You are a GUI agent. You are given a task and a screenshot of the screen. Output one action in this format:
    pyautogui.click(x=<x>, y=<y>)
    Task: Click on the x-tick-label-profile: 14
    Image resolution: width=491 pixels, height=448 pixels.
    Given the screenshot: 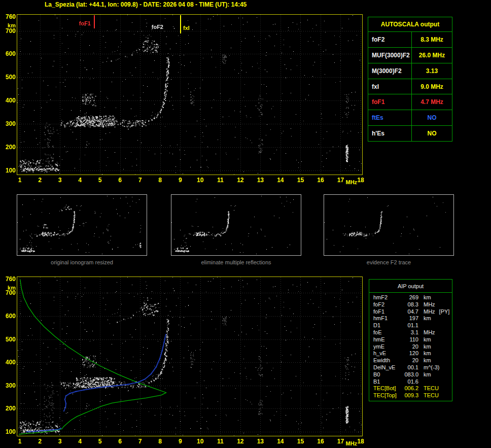 What is the action you would take?
    pyautogui.click(x=280, y=441)
    